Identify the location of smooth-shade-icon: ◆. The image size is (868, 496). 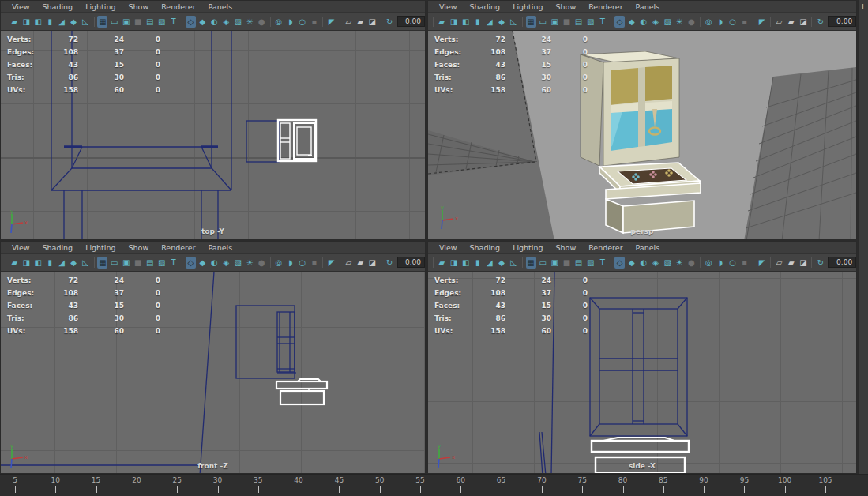
(202, 22).